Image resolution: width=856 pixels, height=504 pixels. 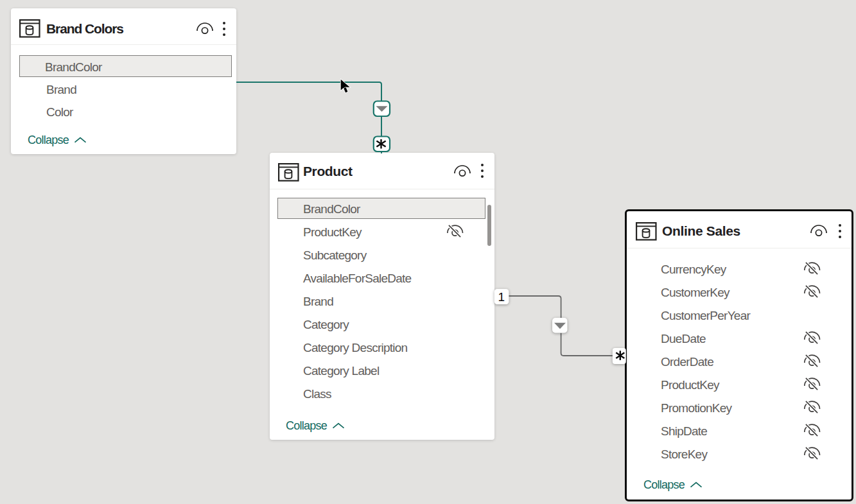 I want to click on svg-text: 1, so click(x=502, y=297).